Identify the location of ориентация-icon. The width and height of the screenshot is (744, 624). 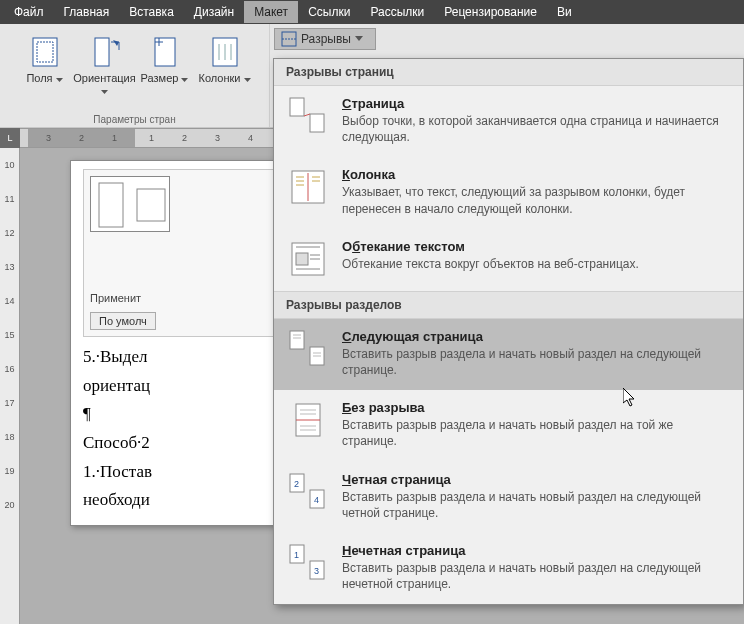
(105, 52).